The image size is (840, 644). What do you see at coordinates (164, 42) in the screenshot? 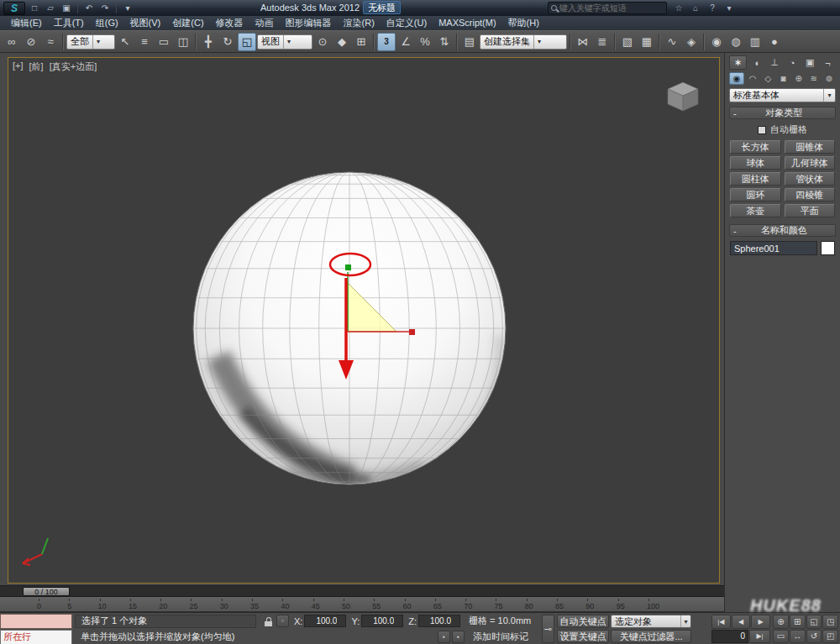
I see `rectangular-region-icon: ▭` at bounding box center [164, 42].